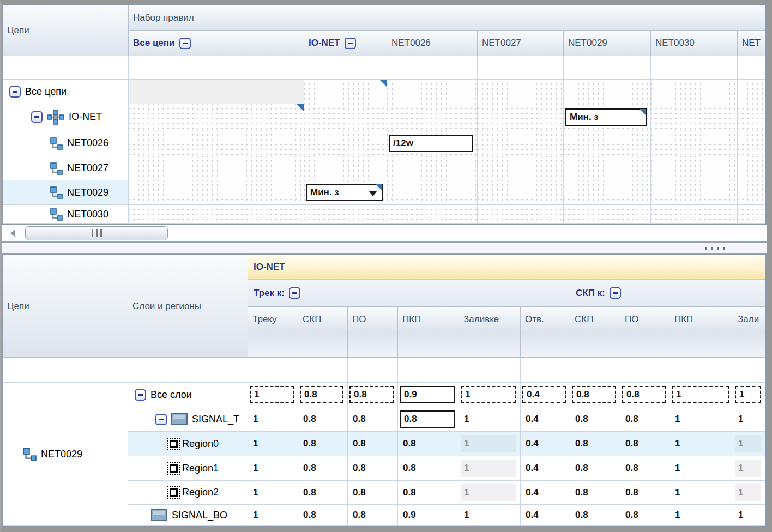 This screenshot has height=532, width=772. I want to click on colheader-hole: Отв., so click(545, 319).